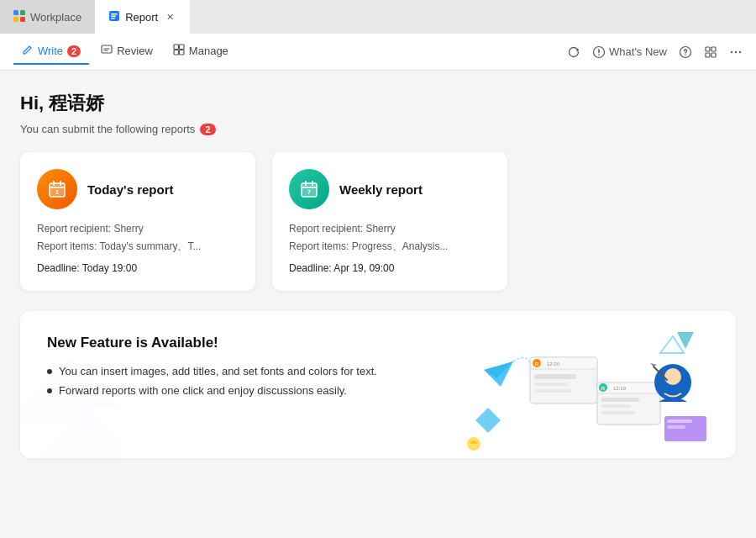 The height and width of the screenshot is (538, 756). I want to click on svg-text: 12:20, so click(554, 364).